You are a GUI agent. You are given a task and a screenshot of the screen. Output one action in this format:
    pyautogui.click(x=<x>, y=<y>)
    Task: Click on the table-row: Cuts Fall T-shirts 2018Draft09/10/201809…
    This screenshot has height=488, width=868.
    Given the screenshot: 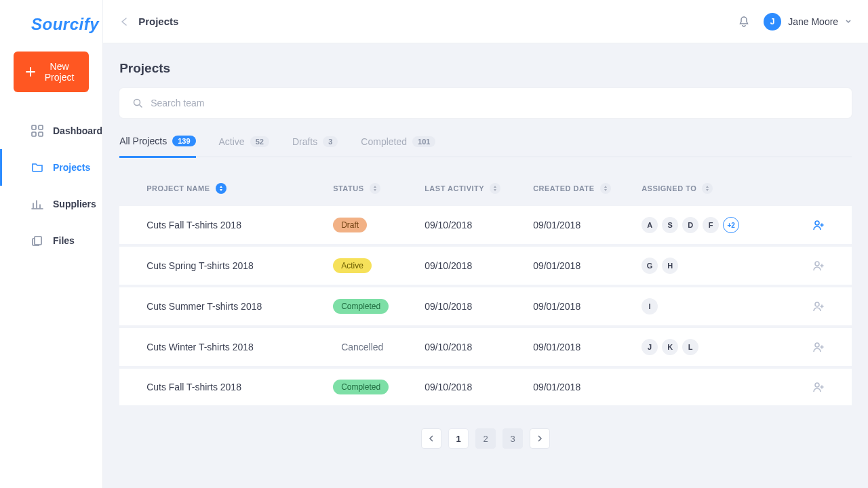 What is the action you would take?
    pyautogui.click(x=486, y=225)
    